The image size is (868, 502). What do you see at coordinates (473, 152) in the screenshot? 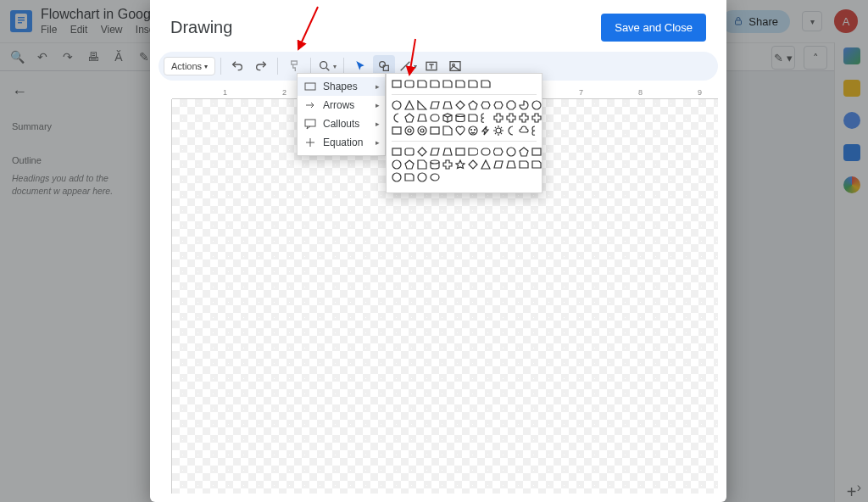
I see `shape-option-delay` at bounding box center [473, 152].